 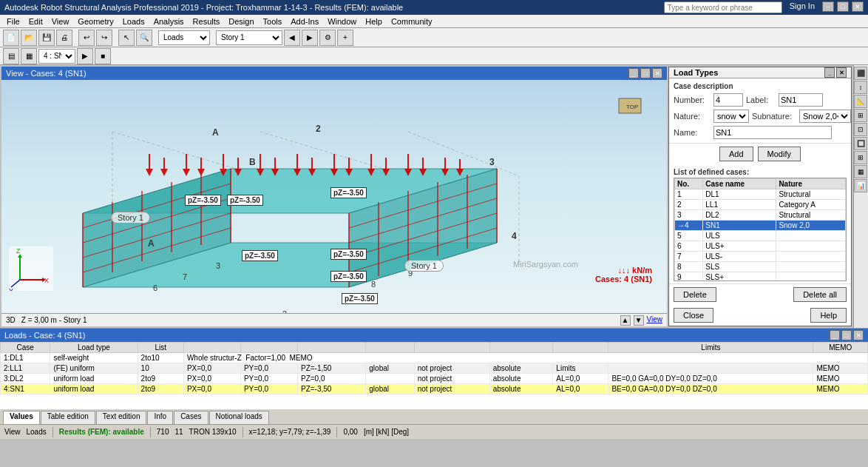 I want to click on case-row: 5ULS, so click(x=760, y=236).